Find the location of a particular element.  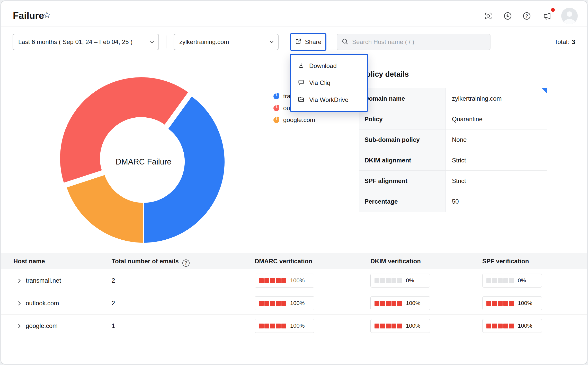

favorite-star-icon: ☆ is located at coordinates (47, 15).